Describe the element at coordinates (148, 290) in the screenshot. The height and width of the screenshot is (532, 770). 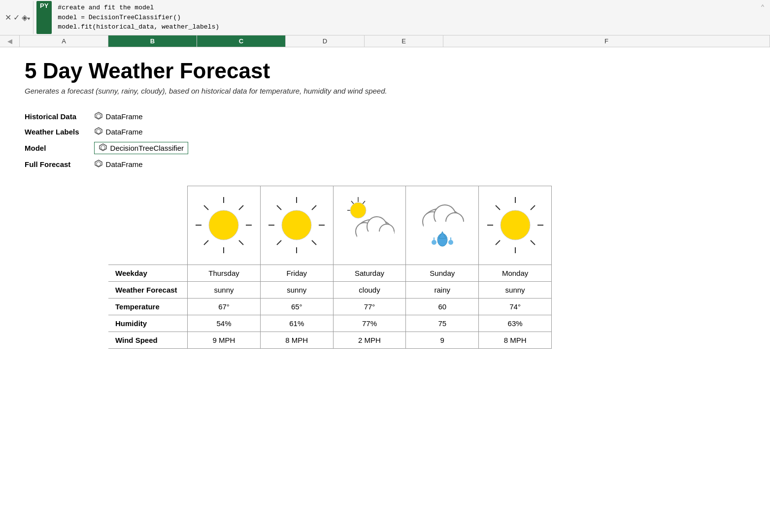
I see `weather-forecast-label: Weather Forecast` at that location.